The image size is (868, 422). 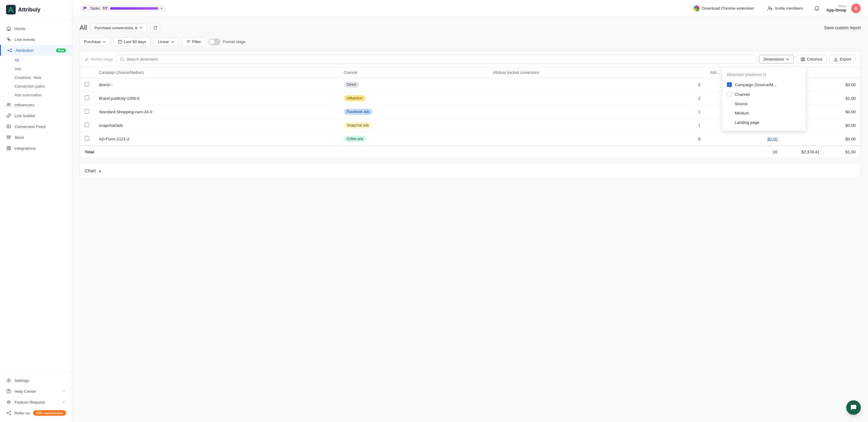 I want to click on modify-stage-button: Modify stage, so click(x=99, y=59).